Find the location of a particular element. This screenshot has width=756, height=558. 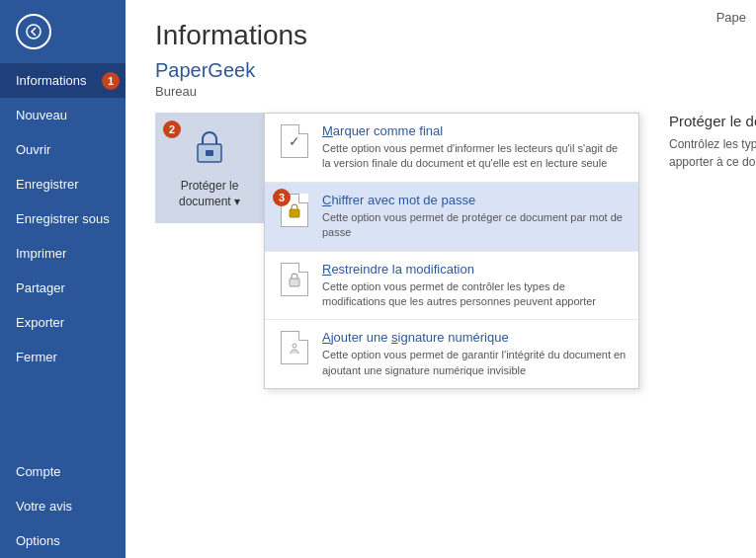

sidebar-label-imprimer: Imprimer is located at coordinates (42, 253).